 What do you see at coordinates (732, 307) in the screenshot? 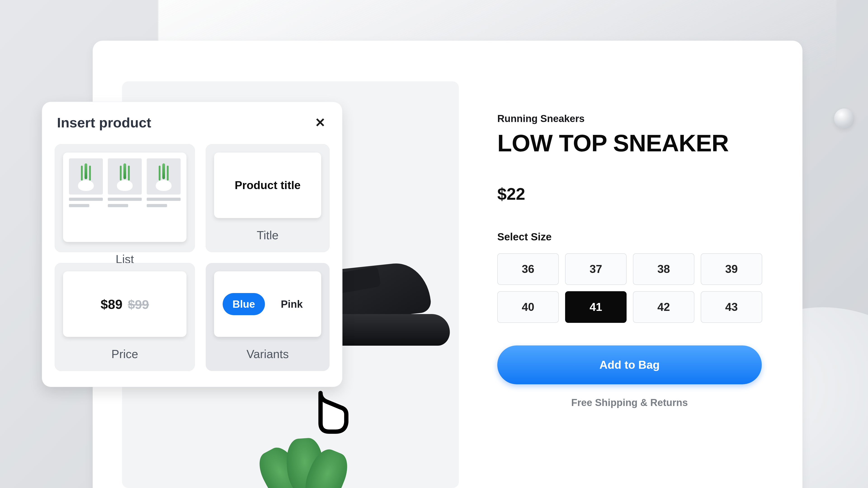
I see `size-option: 43` at bounding box center [732, 307].